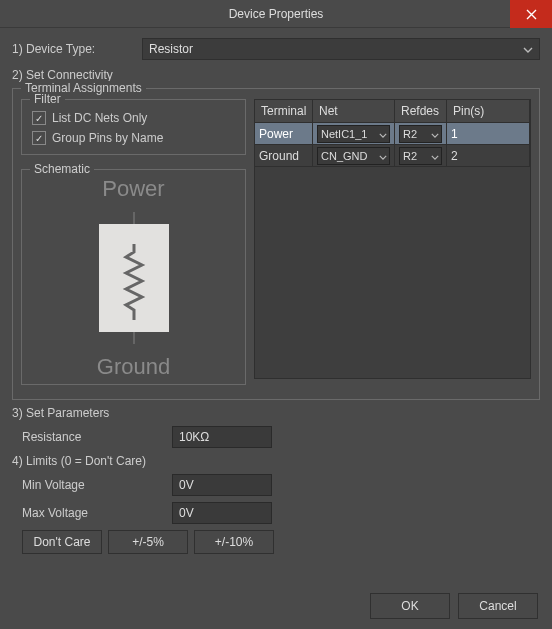 This screenshot has height=629, width=552. I want to click on net-dropdown: CN_GND, so click(354, 156).